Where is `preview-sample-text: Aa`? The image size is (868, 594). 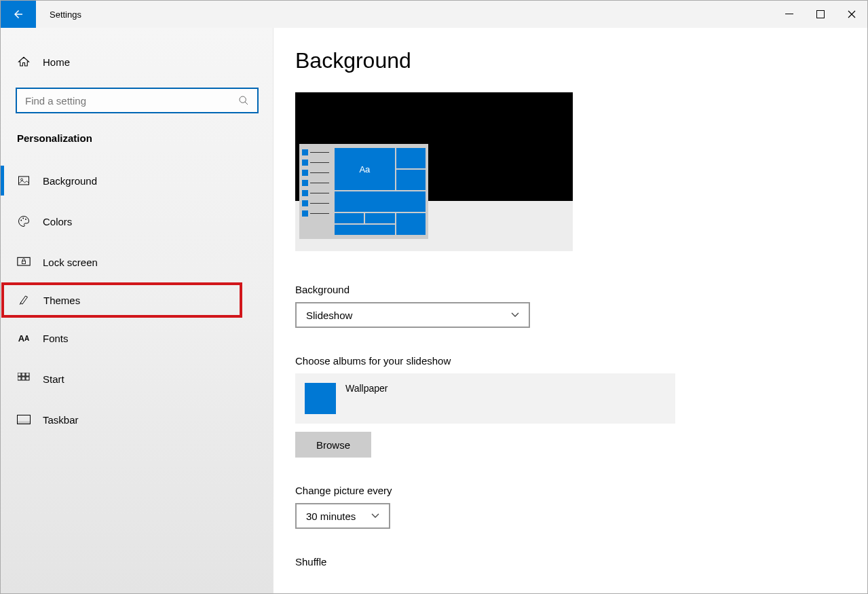 preview-sample-text: Aa is located at coordinates (365, 169).